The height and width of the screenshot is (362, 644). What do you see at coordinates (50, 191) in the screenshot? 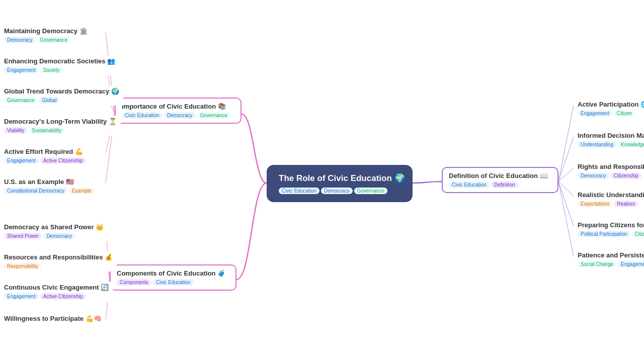
I see `left-node-tags-5: Constitutional DemocracyExample` at bounding box center [50, 191].